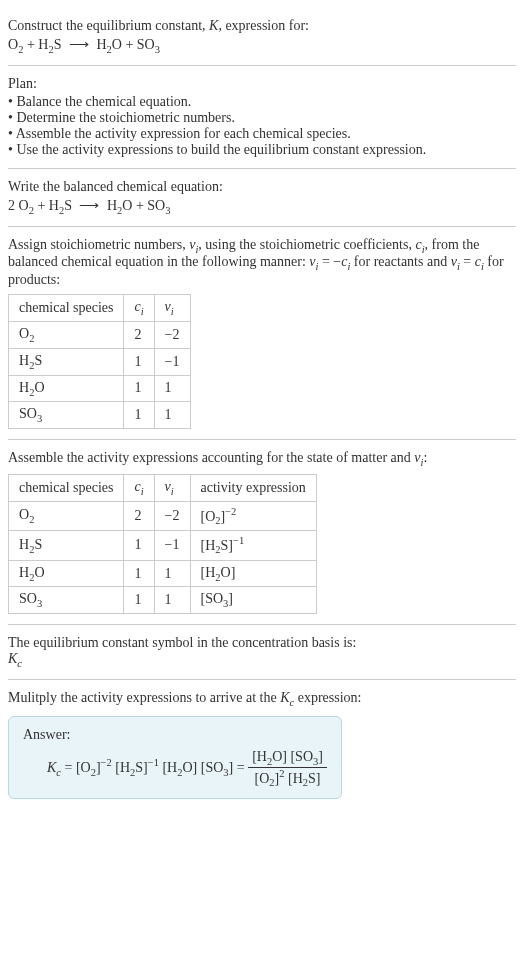  What do you see at coordinates (28, 598) in the screenshot?
I see `species-text: SO` at bounding box center [28, 598].